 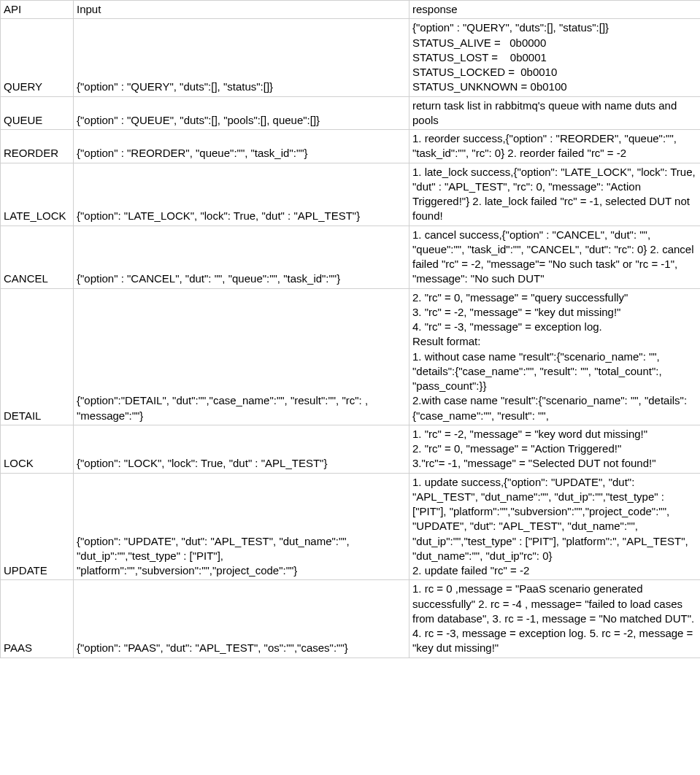 I want to click on cell-input: {"option": "UPDATE", "dut": "APL_TEST", …, so click(x=242, y=527).